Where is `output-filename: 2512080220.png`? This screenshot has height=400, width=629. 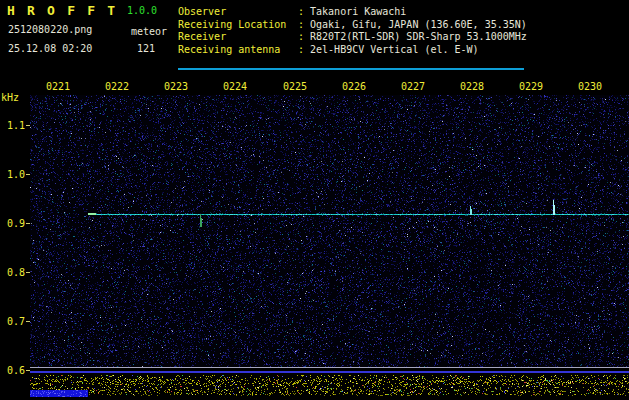 output-filename: 2512080220.png is located at coordinates (50, 30).